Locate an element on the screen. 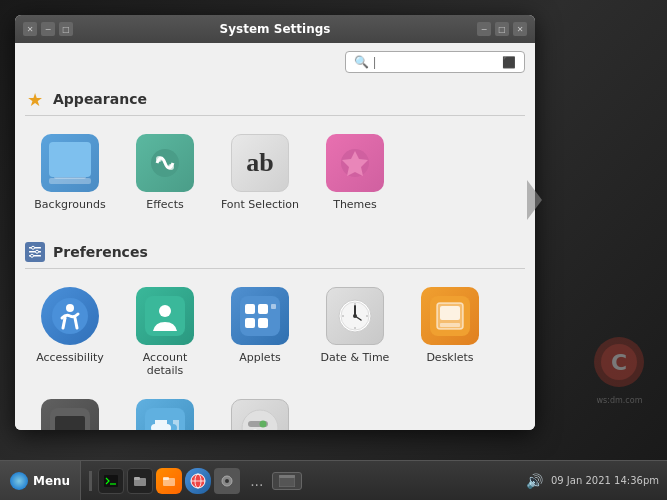 This screenshot has width=667, height=500. date-time-label: Date & Time is located at coordinates (356, 358).